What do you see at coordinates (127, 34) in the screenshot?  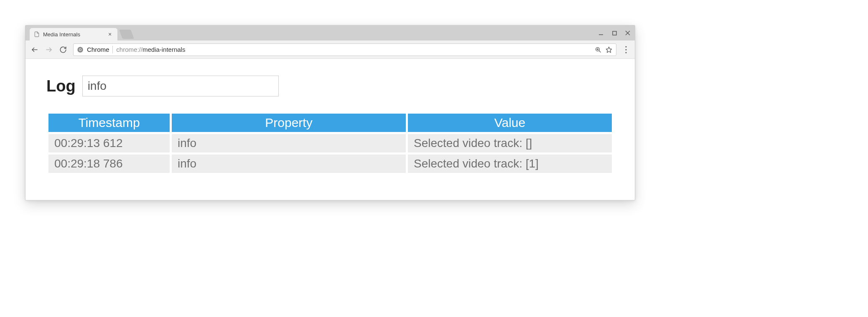 I see `new-tab-button` at bounding box center [127, 34].